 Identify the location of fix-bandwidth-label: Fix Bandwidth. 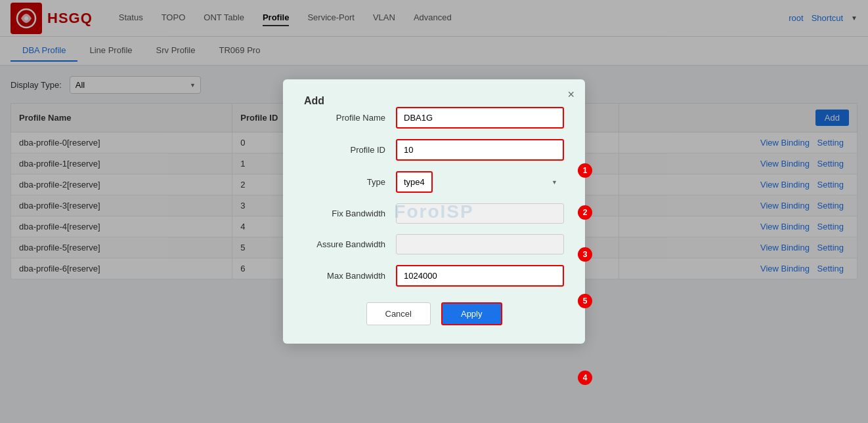
(350, 214).